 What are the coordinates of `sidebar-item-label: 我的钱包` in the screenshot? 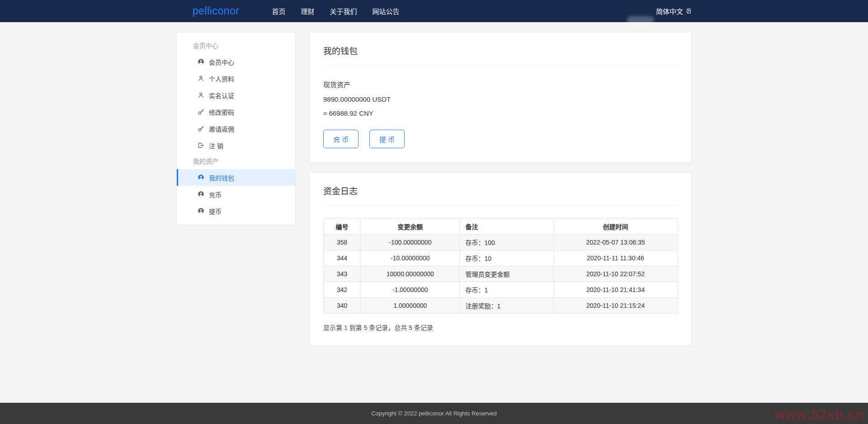 It's located at (222, 178).